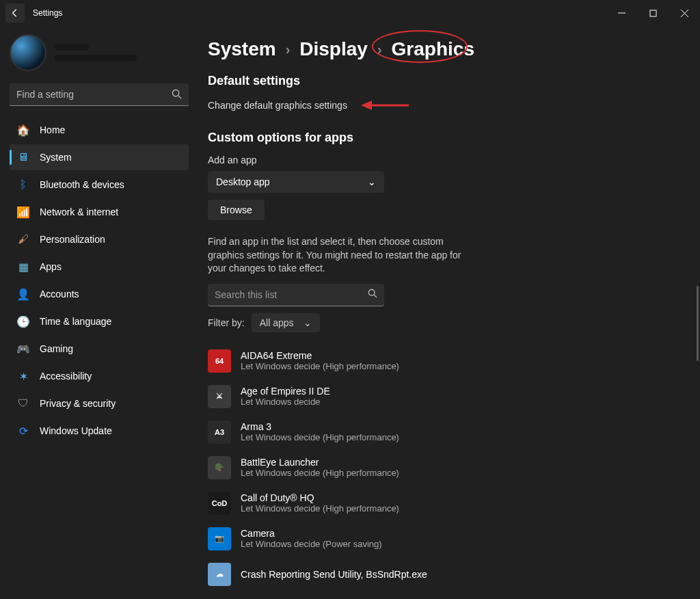 This screenshot has width=700, height=599. Describe the element at coordinates (99, 53) in the screenshot. I see `profile-section` at that location.